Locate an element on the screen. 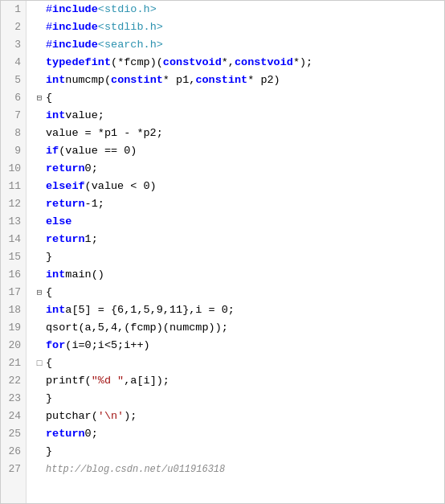  token: printf( is located at coordinates (69, 381).